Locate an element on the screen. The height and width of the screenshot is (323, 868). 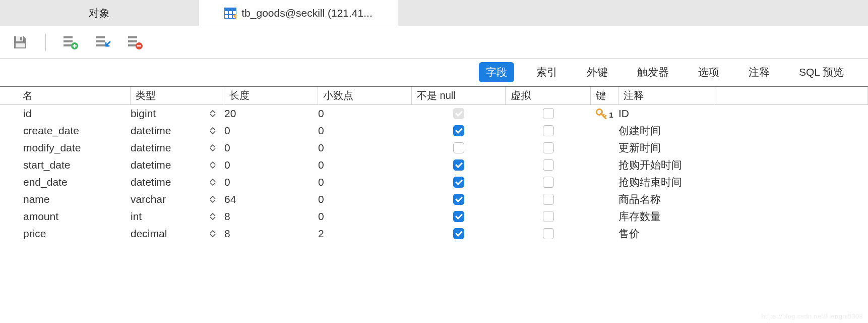
section-tab-options: 选项 is located at coordinates (709, 72).